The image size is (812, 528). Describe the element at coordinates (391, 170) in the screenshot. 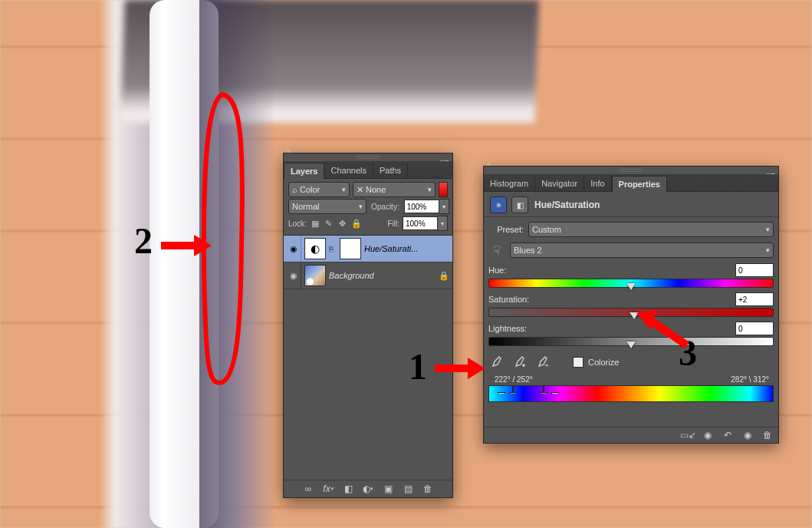

I see `tab-paths: Paths` at that location.